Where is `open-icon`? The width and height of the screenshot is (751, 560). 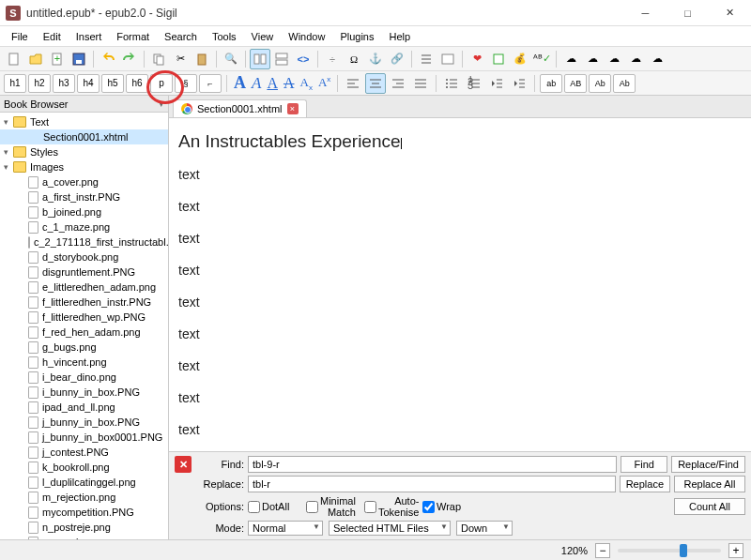 open-icon is located at coordinates (36, 59).